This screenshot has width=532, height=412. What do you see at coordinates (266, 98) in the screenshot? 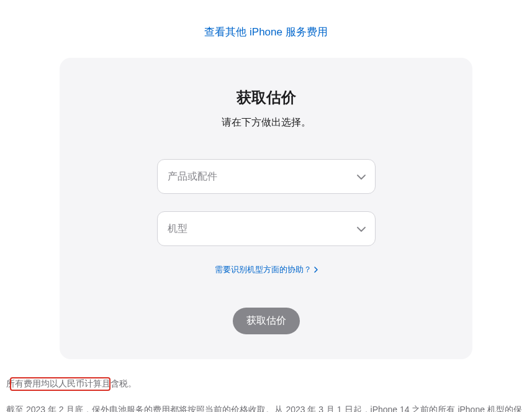
I see `card-title: 获取估价` at bounding box center [266, 98].